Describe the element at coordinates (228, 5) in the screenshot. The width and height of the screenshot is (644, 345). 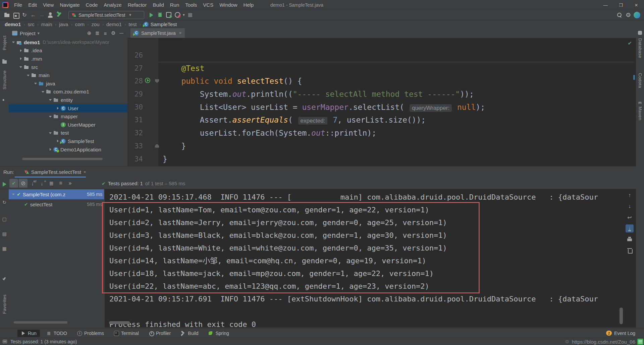
I see `menu-window: Window` at that location.